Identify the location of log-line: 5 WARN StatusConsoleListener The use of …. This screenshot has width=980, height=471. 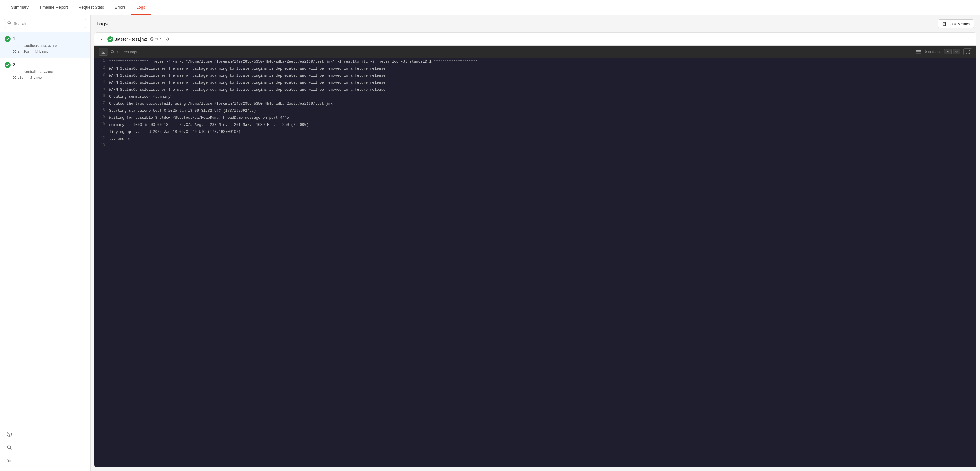
(535, 90).